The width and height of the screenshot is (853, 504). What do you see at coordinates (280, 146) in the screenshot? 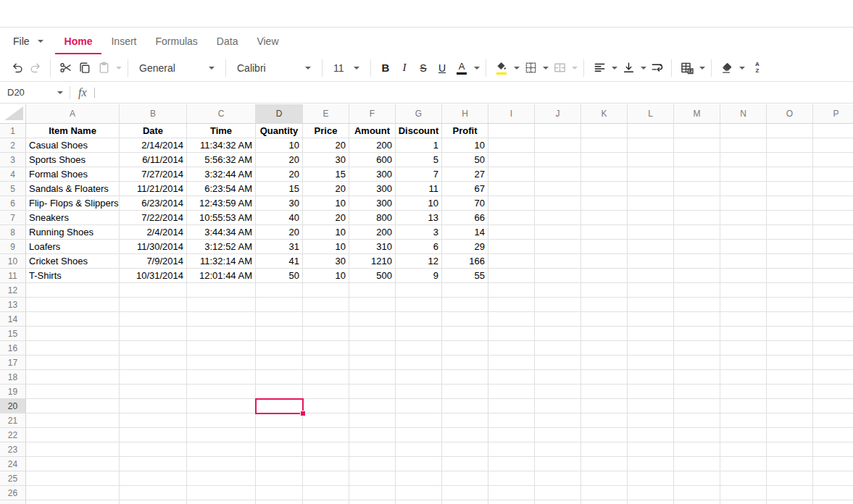
I see `cell-D2: 10` at bounding box center [280, 146].